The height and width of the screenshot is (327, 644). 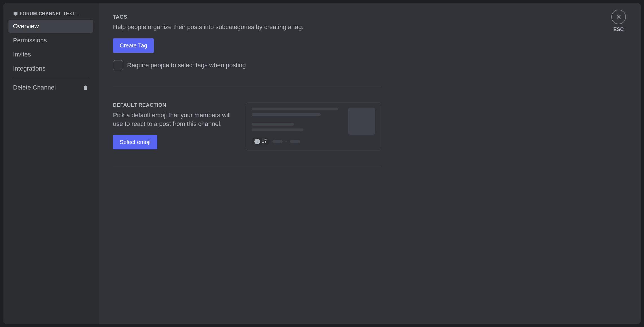 What do you see at coordinates (362, 121) in the screenshot?
I see `preview-thumbnail` at bounding box center [362, 121].